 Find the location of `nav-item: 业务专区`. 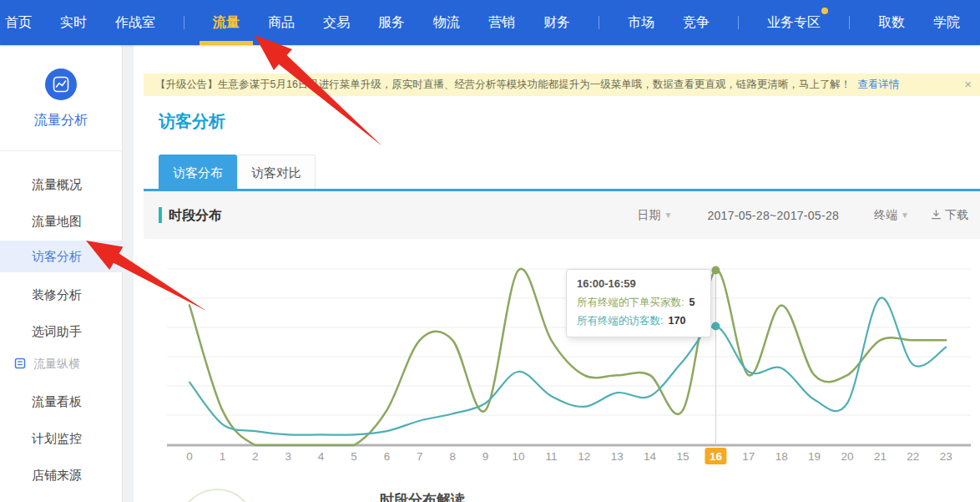

nav-item: 业务专区 is located at coordinates (794, 23).